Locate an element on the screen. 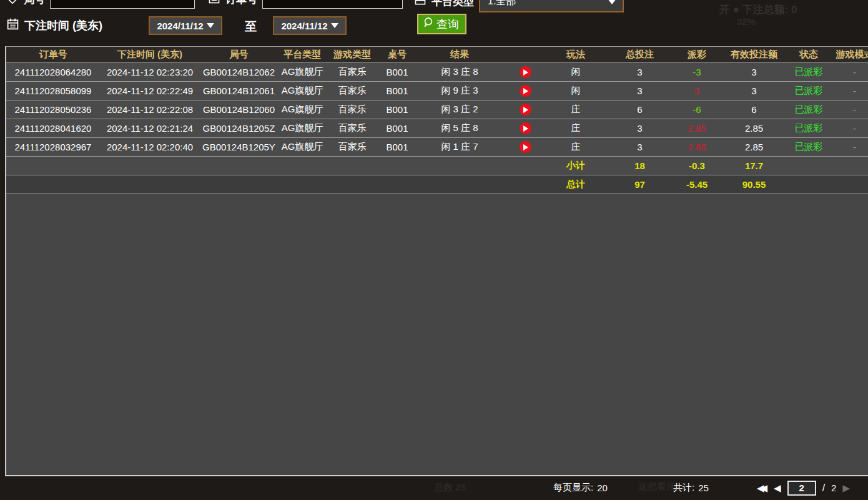  total-count-label: 共计: is located at coordinates (684, 488).